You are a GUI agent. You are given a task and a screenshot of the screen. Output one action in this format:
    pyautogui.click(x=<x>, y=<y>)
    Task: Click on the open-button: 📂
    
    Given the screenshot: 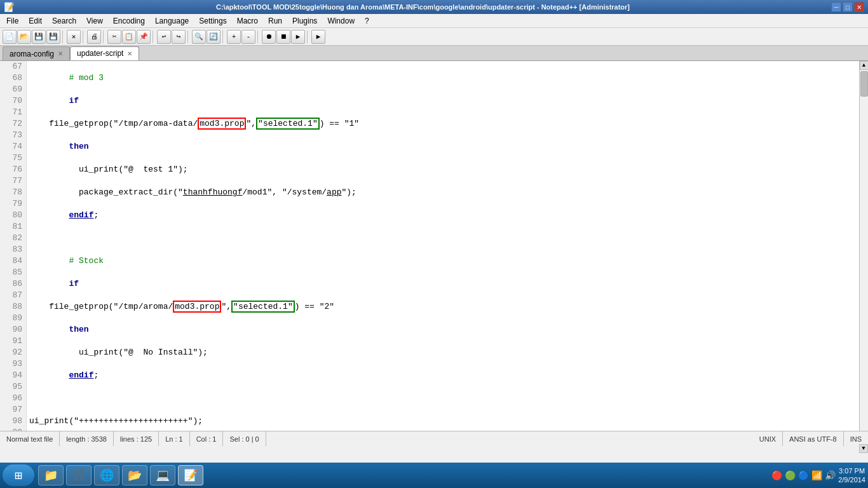 What is the action you would take?
    pyautogui.click(x=24, y=37)
    